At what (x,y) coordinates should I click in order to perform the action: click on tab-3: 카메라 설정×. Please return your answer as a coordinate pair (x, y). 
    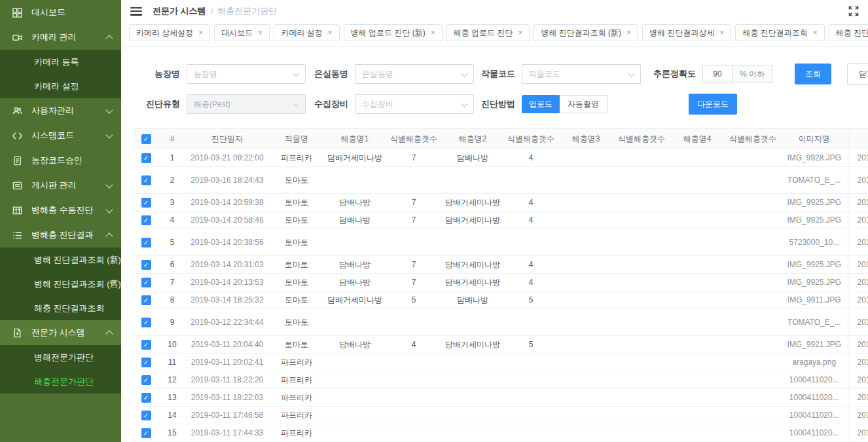
    Looking at the image, I should click on (306, 33).